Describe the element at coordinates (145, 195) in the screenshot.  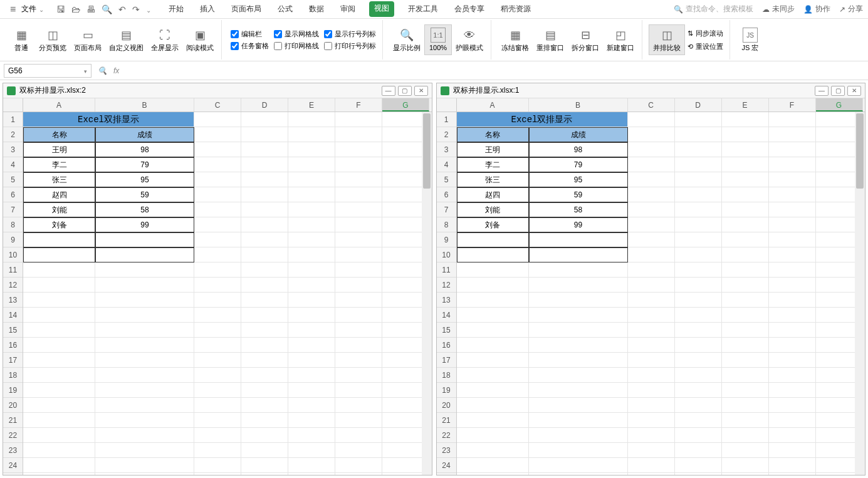
I see `cell: 59` at that location.